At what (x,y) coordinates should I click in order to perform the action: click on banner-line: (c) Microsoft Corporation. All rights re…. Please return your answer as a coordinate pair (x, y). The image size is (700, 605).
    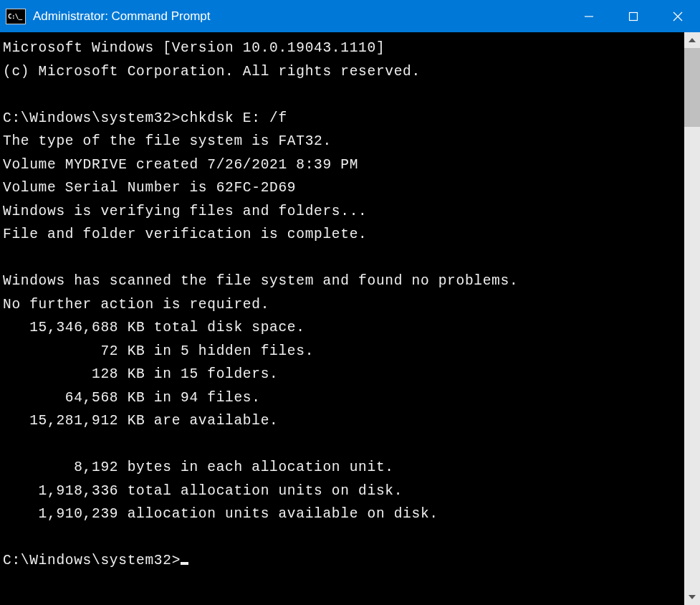
    Looking at the image, I should click on (212, 72).